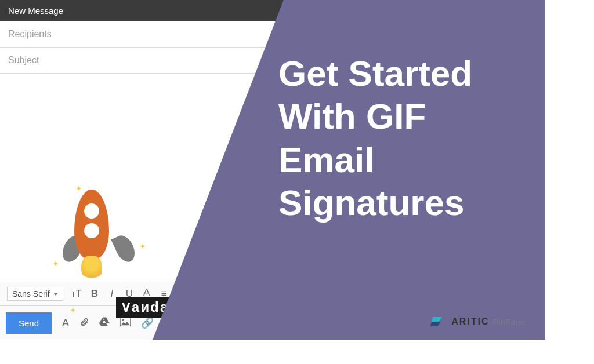 This screenshot has height=364, width=594. I want to click on formatting-button: A, so click(66, 323).